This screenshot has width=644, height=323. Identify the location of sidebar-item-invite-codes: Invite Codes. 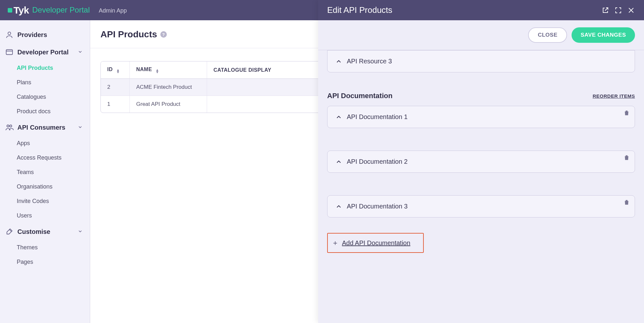
(45, 201).